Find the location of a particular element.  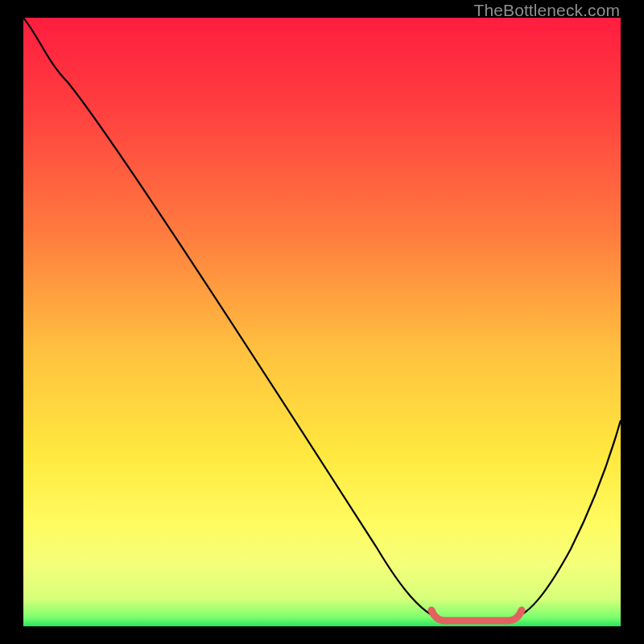

flat-trough-marker is located at coordinates (477, 615).